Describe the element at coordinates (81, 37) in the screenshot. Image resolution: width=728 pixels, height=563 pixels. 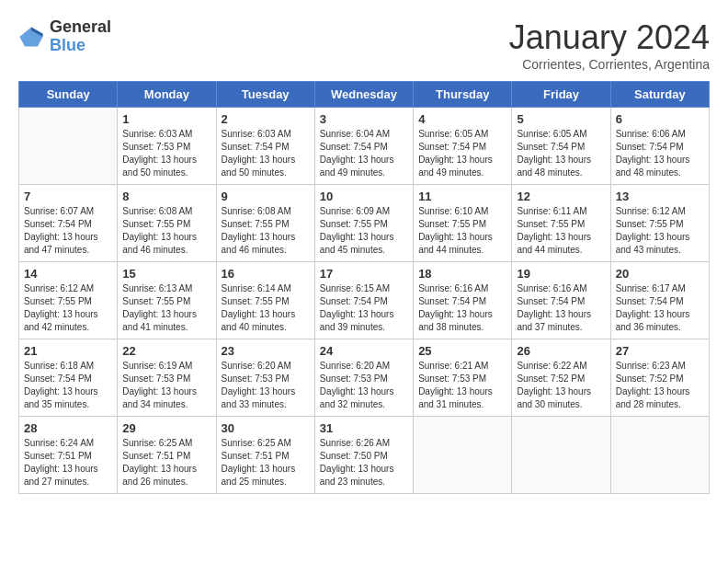
I see `logo-text: General Blue` at that location.